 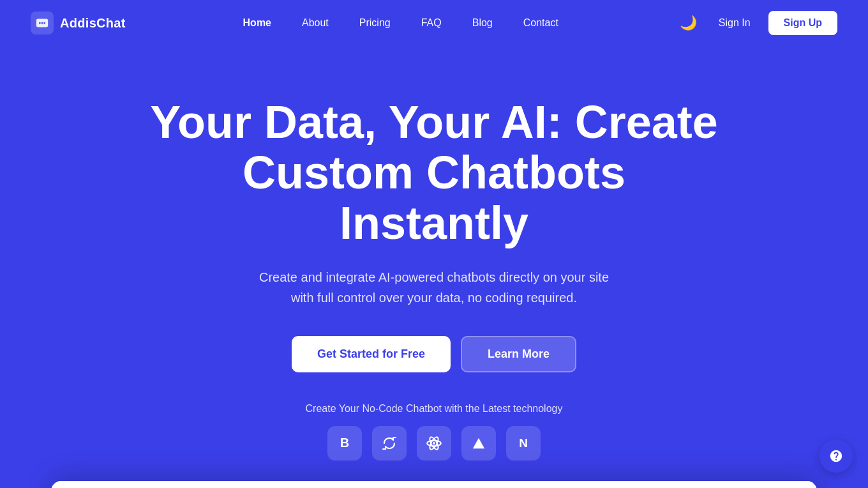 What do you see at coordinates (257, 23) in the screenshot?
I see `nav-home: Home` at bounding box center [257, 23].